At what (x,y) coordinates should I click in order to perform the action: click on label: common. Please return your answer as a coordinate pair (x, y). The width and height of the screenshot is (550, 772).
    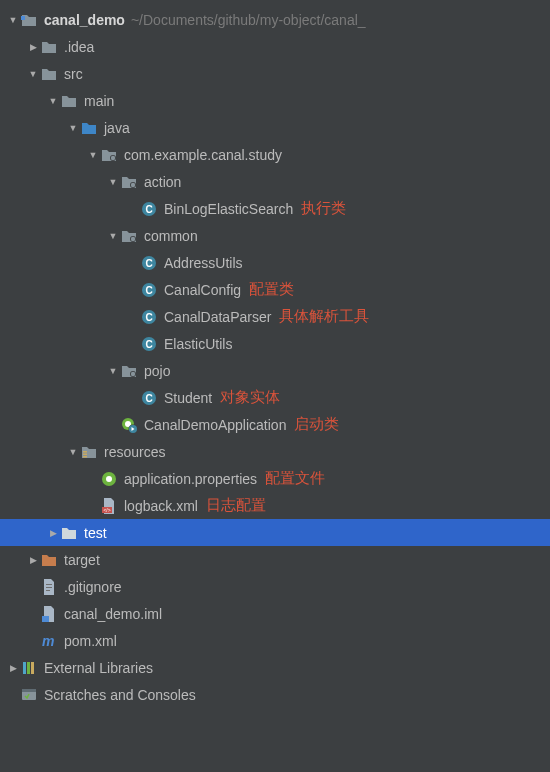
    Looking at the image, I should click on (171, 236).